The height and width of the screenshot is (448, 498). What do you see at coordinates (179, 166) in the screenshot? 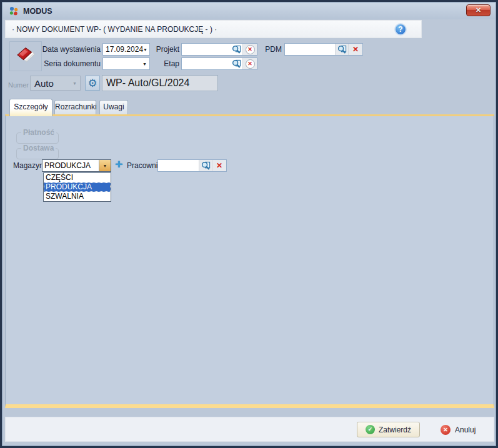
I see `employee-input` at bounding box center [179, 166].